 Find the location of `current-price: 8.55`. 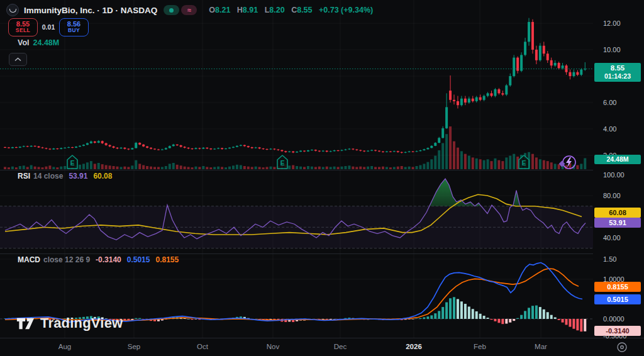

current-price: 8.55 is located at coordinates (618, 68).